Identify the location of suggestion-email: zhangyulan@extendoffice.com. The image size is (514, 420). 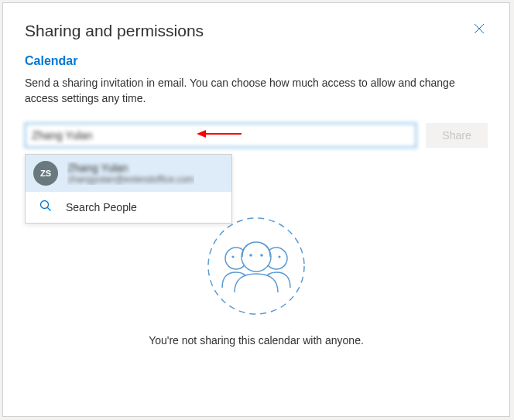
(131, 179).